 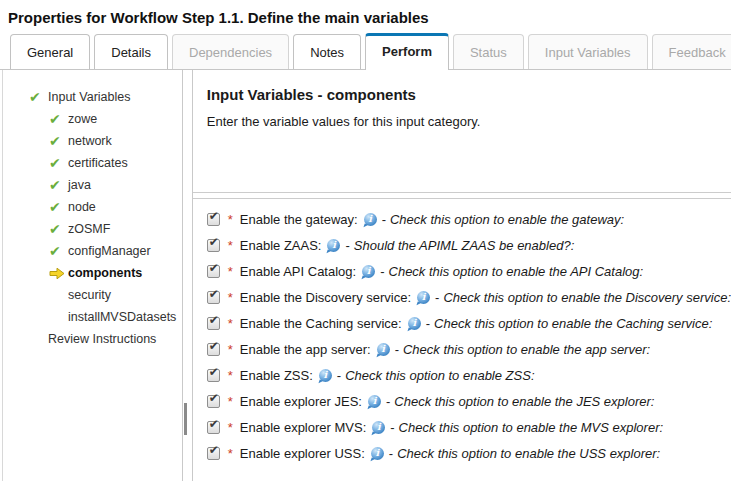 What do you see at coordinates (92, 163) in the screenshot?
I see `sidebar-item-certificates: ✔certificates` at bounding box center [92, 163].